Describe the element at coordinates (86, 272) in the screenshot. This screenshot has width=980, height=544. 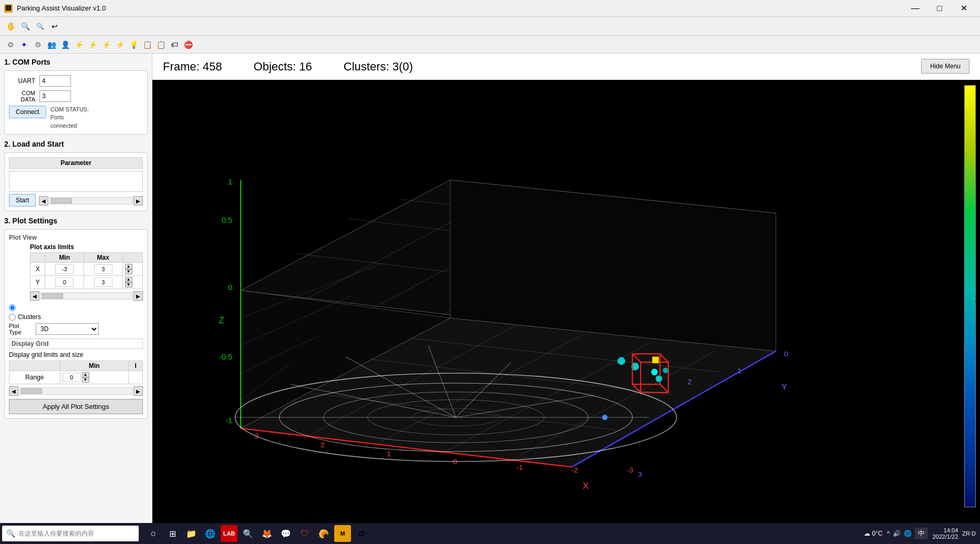
I see `axis-limits-container: Plot axis limits Min Max X` at that location.